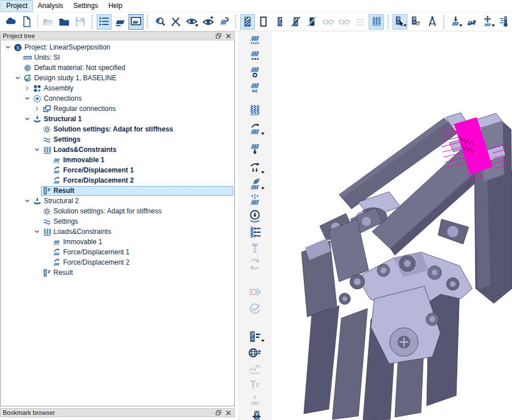 Image resolution: width=512 pixels, height=420 pixels. I want to click on gravity-button, so click(255, 216).